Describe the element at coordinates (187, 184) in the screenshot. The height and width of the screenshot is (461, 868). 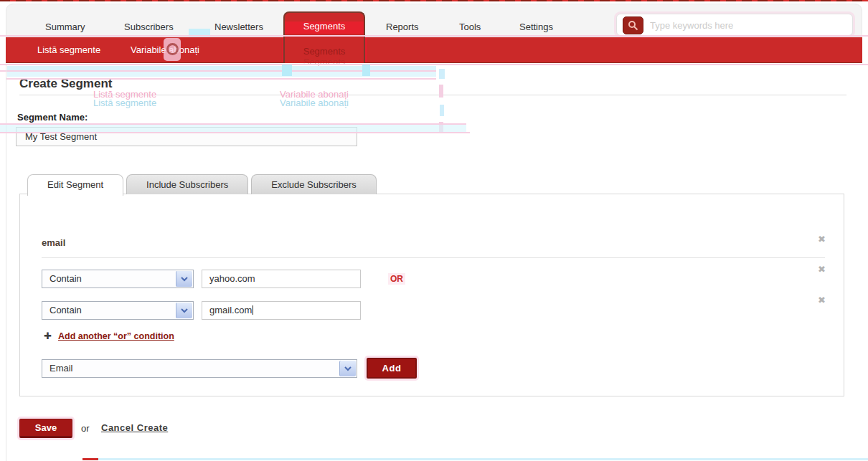
I see `tab-include-subscribers: Include Subscribers` at that location.